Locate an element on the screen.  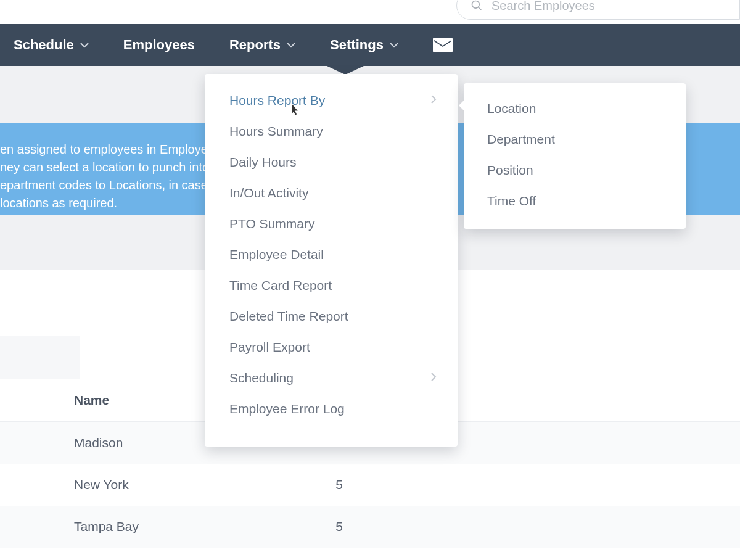
nav-settings: Settings is located at coordinates (364, 45).